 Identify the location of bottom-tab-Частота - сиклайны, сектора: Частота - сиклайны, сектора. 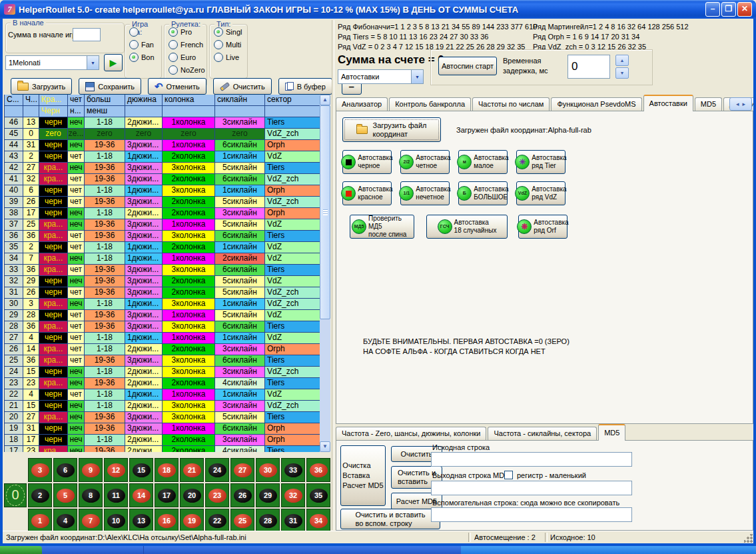
(542, 433).